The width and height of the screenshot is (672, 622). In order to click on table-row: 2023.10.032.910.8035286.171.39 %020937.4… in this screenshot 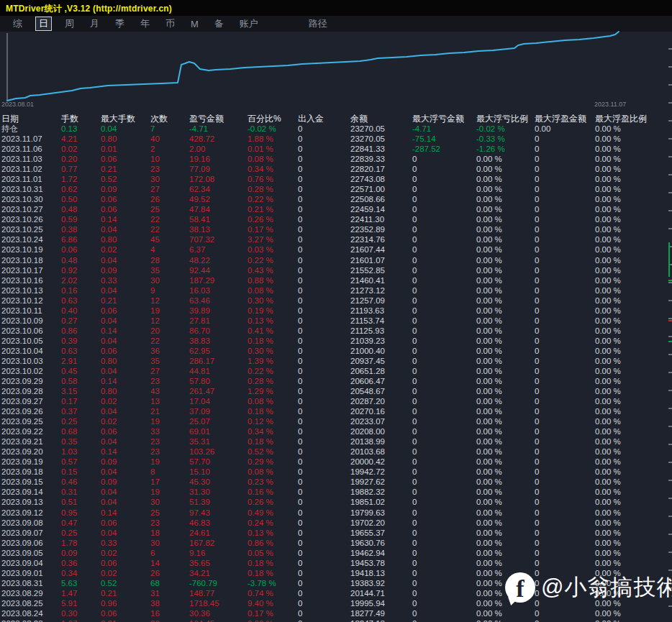, I will do `click(336, 361)`.